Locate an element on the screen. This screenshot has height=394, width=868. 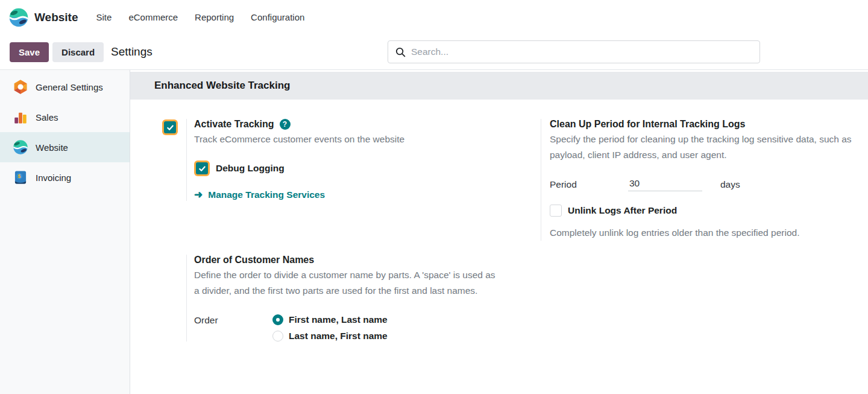
manage-tracking-services-link: ➜ Manage Tracking Services is located at coordinates (362, 194).